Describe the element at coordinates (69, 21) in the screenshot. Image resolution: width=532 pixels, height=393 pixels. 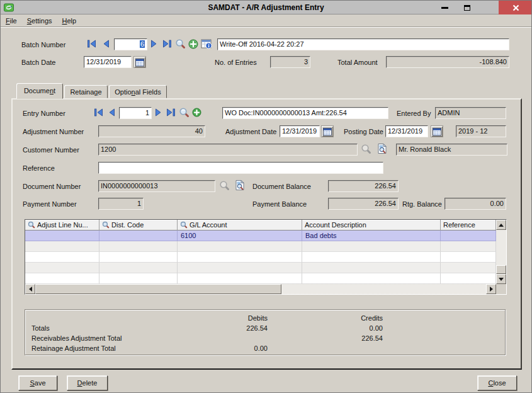
I see `menu-help: Help` at that location.